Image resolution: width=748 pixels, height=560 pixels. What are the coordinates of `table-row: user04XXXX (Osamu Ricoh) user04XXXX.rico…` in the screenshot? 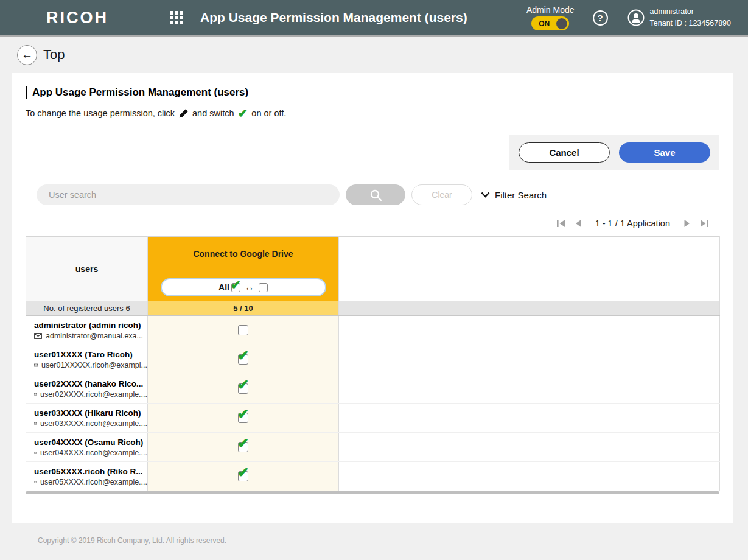 It's located at (373, 447).